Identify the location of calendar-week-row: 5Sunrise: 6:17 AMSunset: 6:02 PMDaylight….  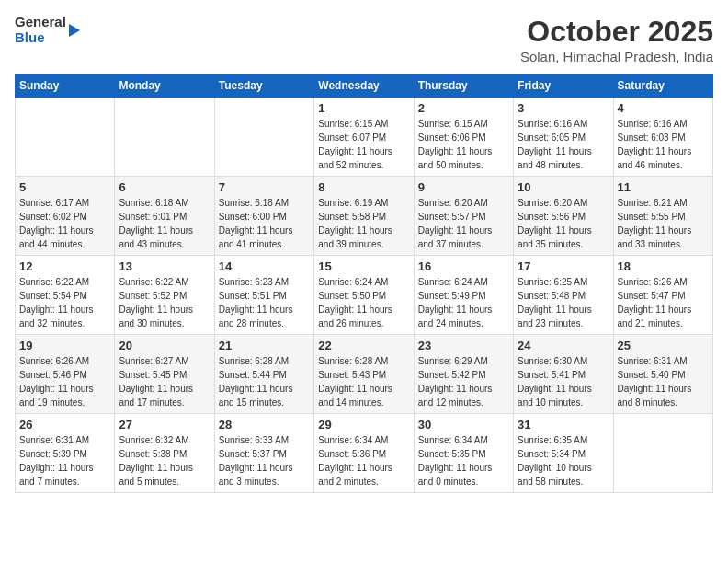
(364, 216).